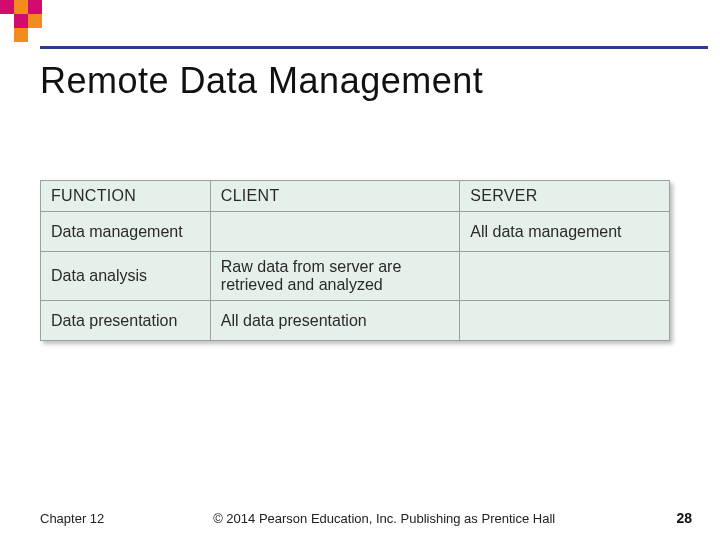  Describe the element at coordinates (384, 518) in the screenshot. I see `copyright-text: © 2014 Pearson Education, Inc. Publishin…` at that location.